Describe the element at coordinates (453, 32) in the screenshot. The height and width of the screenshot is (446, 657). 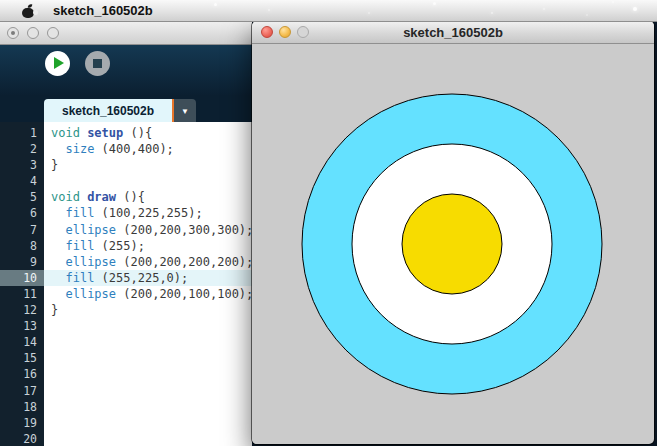
I see `sketch-title-bar: sketch_160502b` at that location.